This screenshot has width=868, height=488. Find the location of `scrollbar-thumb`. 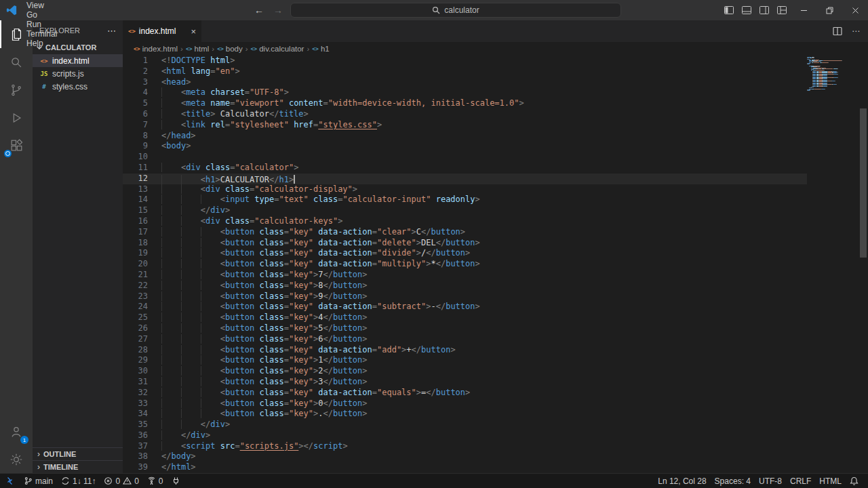

scrollbar-thumb is located at coordinates (863, 183).